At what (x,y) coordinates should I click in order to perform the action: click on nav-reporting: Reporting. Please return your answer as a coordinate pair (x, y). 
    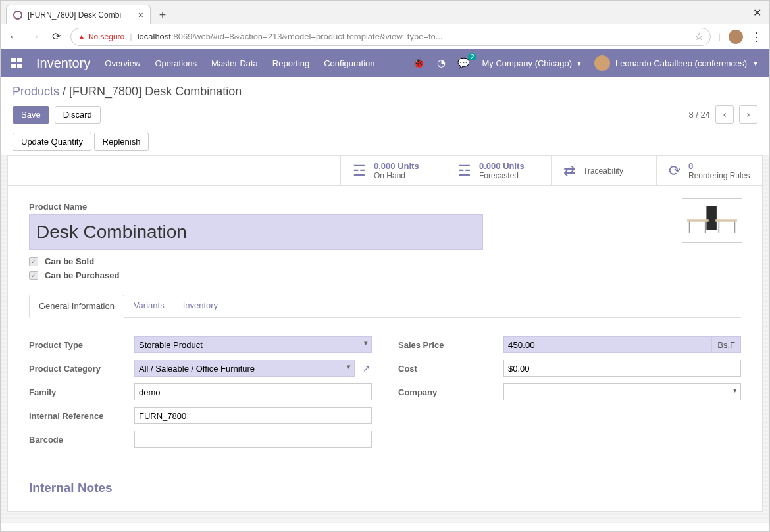
    Looking at the image, I should click on (291, 63).